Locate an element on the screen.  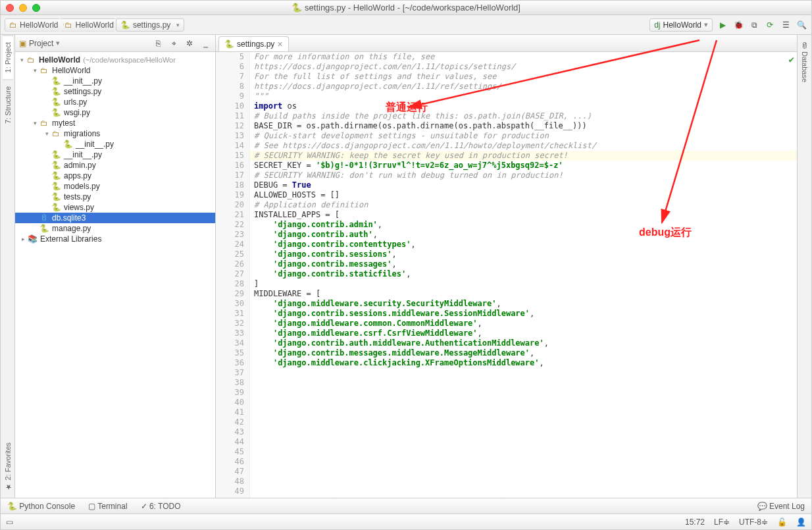
run-config-selector: djHelloWorld▾ is located at coordinates (681, 25).